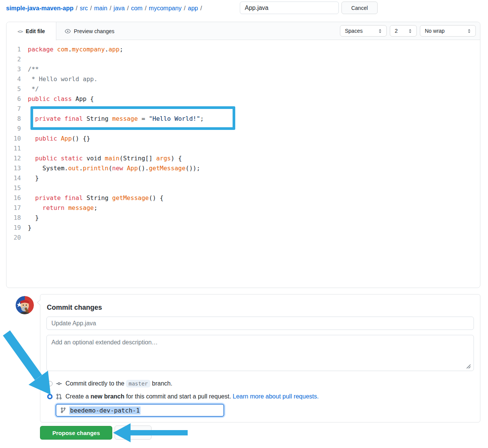 The image size is (488, 448). I want to click on wrap-mode-value: No wrap, so click(435, 31).